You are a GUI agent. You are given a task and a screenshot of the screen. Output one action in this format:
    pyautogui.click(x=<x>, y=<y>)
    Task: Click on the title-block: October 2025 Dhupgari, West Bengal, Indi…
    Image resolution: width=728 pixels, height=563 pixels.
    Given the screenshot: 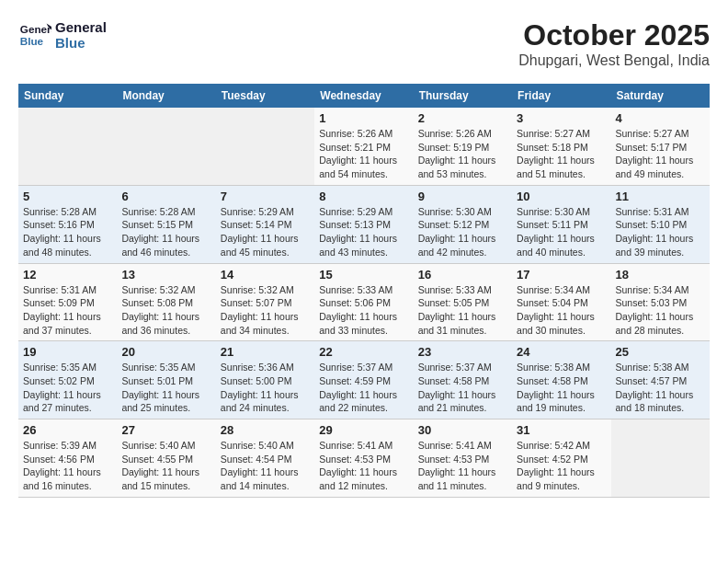 What is the action you would take?
    pyautogui.click(x=614, y=44)
    